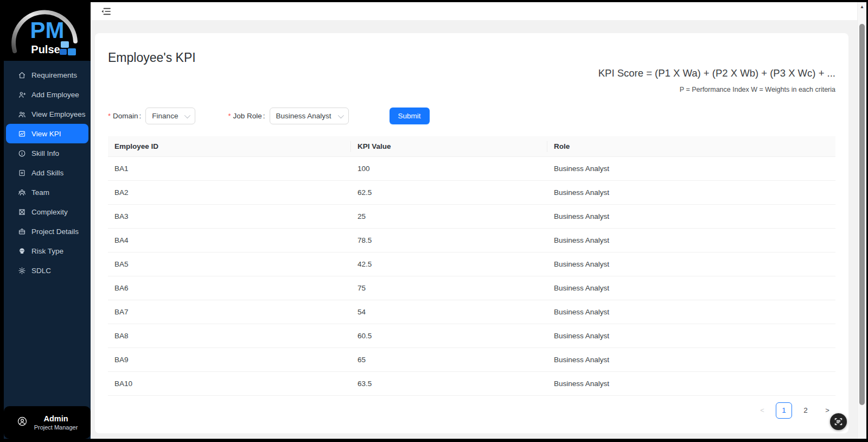  What do you see at coordinates (48, 251) in the screenshot?
I see `sidebar-item-label: Risk Type` at bounding box center [48, 251].